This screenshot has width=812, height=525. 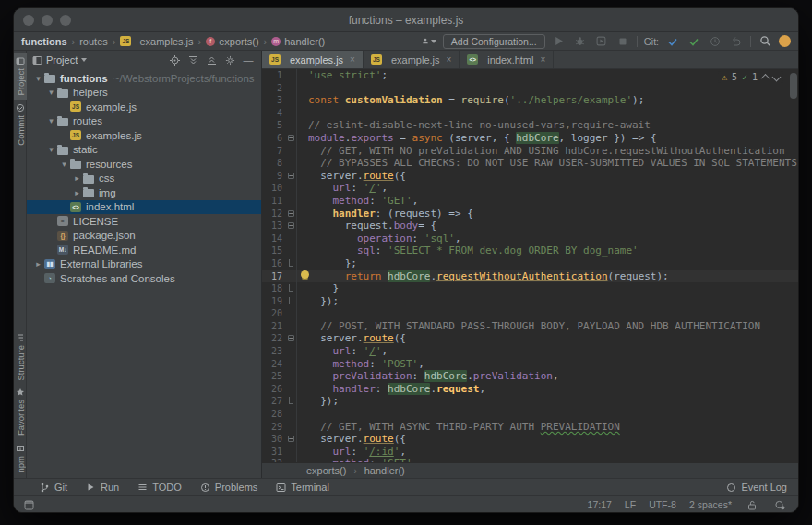 What do you see at coordinates (530, 389) in the screenshot?
I see `code-line-26: 26 handler: hdbCore.request,` at bounding box center [530, 389].